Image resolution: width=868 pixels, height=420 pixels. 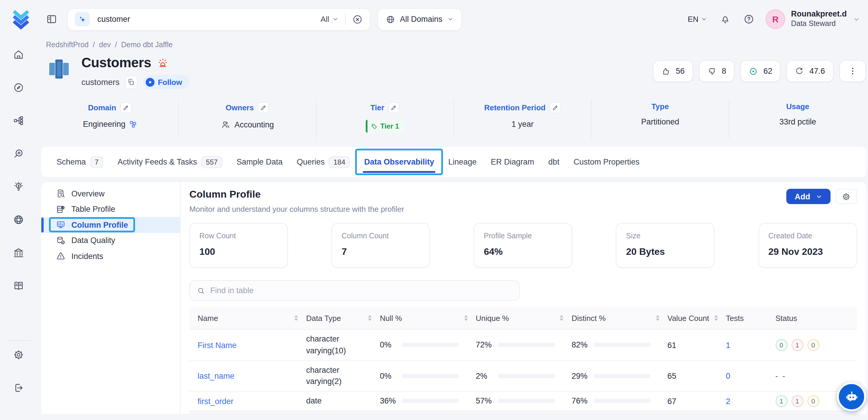 I want to click on atlan-logo-icon, so click(x=21, y=19).